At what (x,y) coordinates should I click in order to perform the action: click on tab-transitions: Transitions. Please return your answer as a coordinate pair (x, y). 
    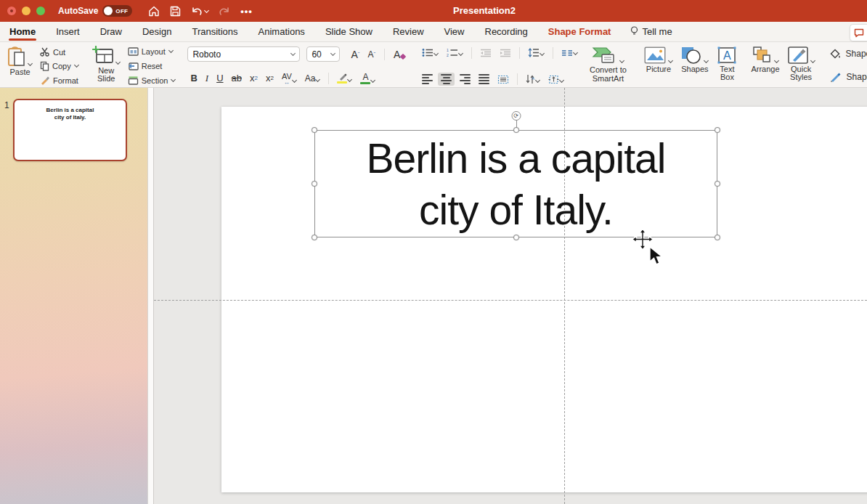
    Looking at the image, I should click on (215, 32).